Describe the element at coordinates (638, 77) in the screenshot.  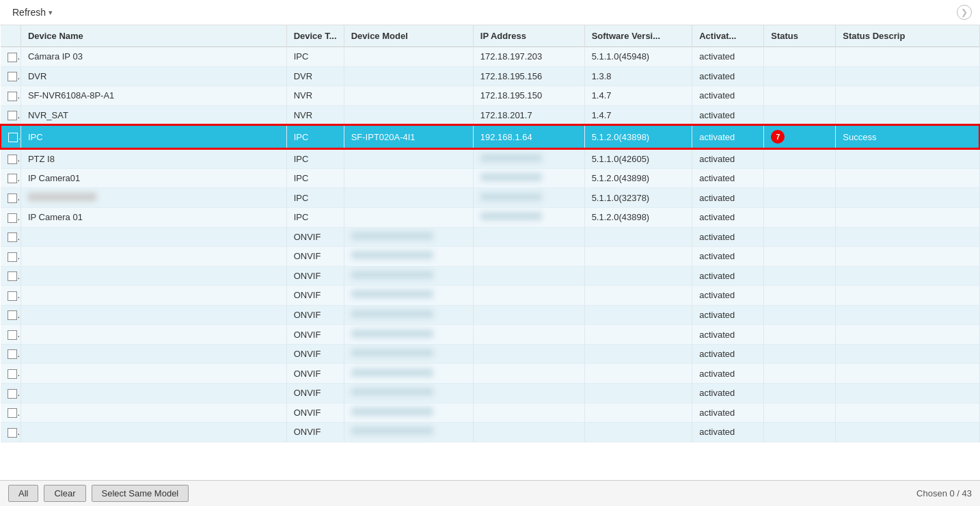
I see `row-software-version: 1.3.8` at that location.